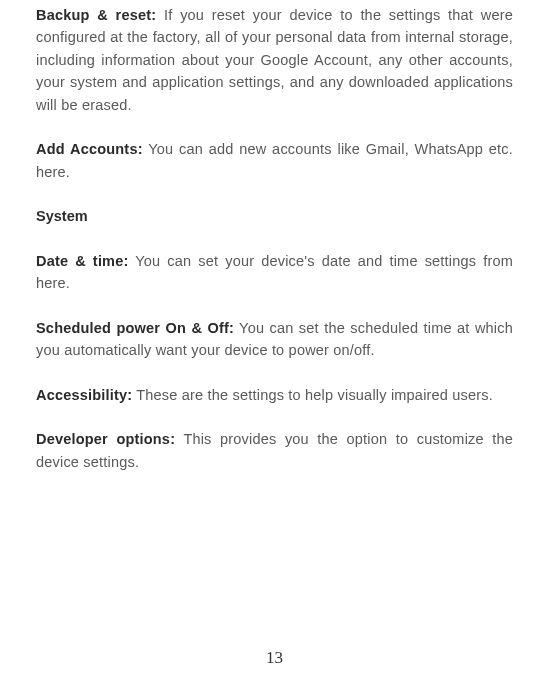  I want to click on label-developer-options: Developer options:, so click(106, 439).